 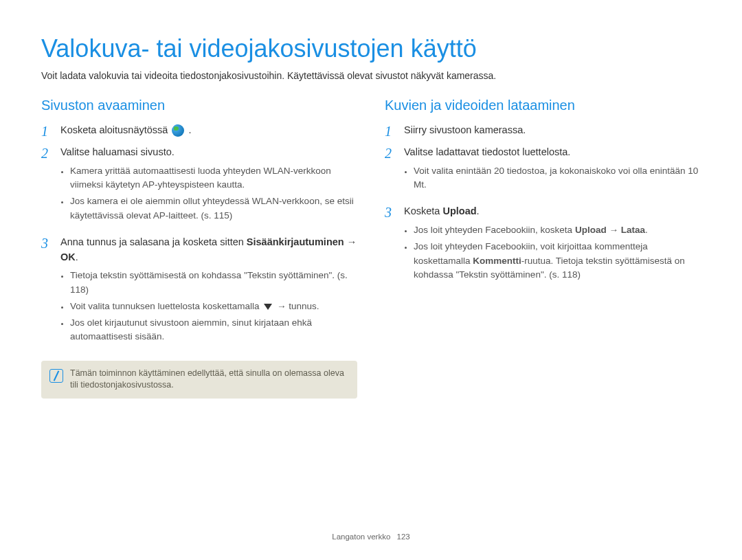 What do you see at coordinates (552, 131) in the screenshot?
I see `step-body: Siirry sivustoon kamerassa.` at bounding box center [552, 131].